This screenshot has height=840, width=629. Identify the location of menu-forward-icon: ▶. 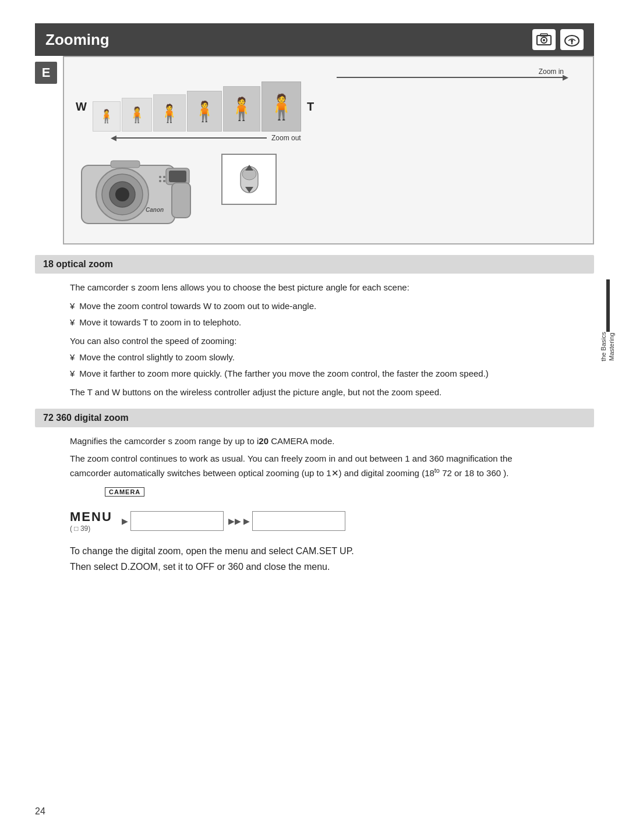
(125, 521).